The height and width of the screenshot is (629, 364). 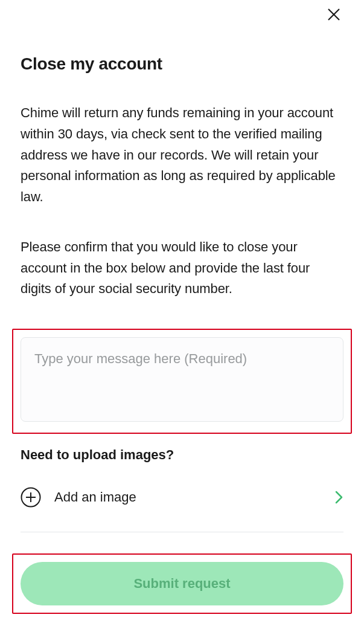 I want to click on add-image-button: Add an image, so click(x=182, y=510).